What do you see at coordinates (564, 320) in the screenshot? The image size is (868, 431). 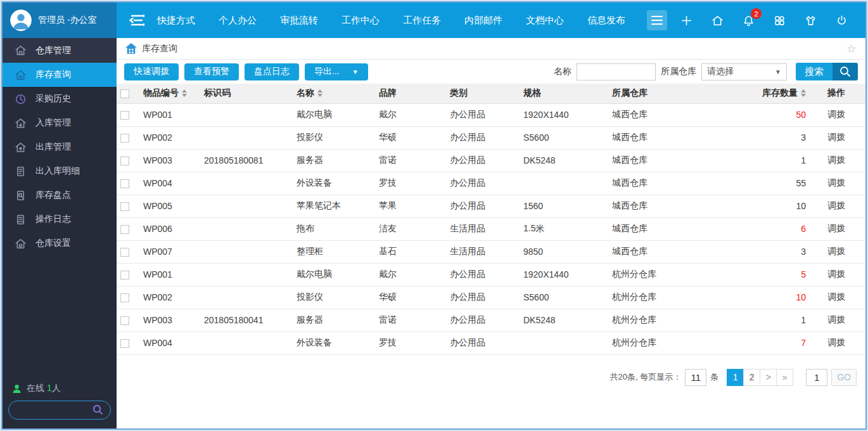 I see `cell-spec: DK5248` at bounding box center [564, 320].